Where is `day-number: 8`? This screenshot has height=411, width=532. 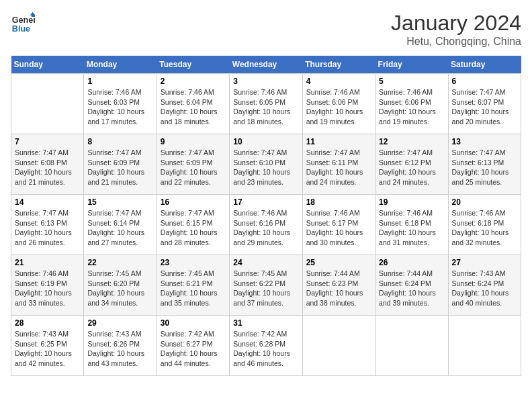 day-number: 8 is located at coordinates (120, 142).